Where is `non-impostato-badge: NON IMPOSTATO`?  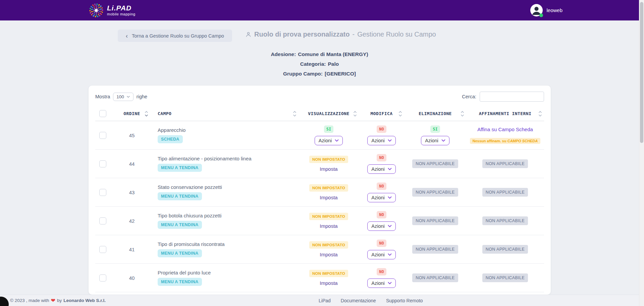
non-impostato-badge: NON IMPOSTATO is located at coordinates (329, 188).